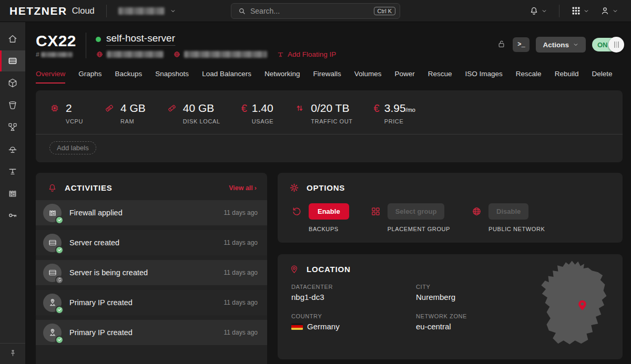 This screenshot has height=364, width=631. Describe the element at coordinates (368, 77) in the screenshot. I see `tab-volumes: Volumes` at that location.